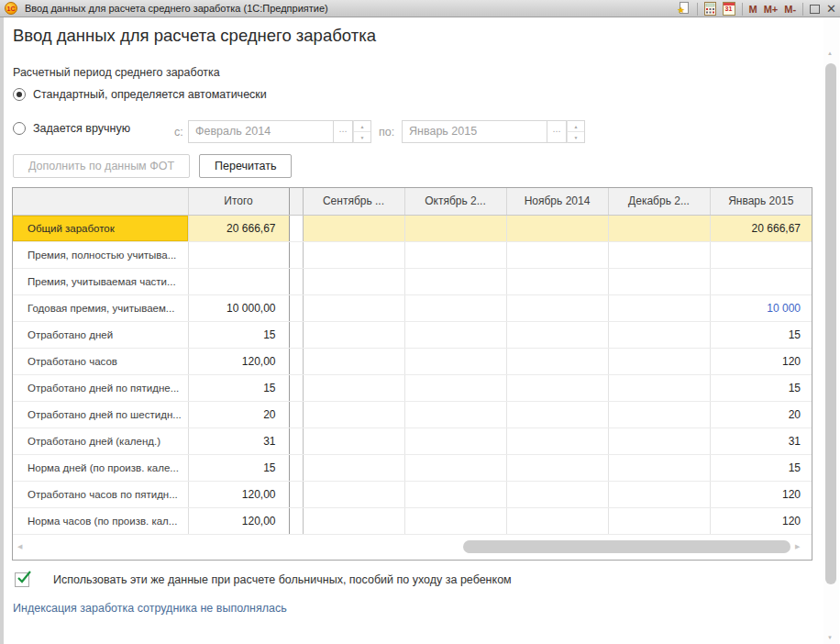  What do you see at coordinates (246, 166) in the screenshot?
I see `reread-button: Перечитать` at bounding box center [246, 166].